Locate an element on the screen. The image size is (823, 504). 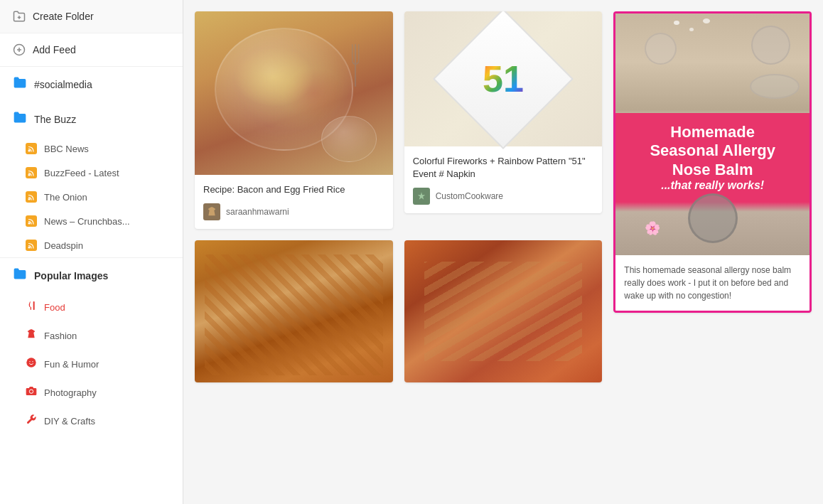
card-4-image is located at coordinates (294, 311).